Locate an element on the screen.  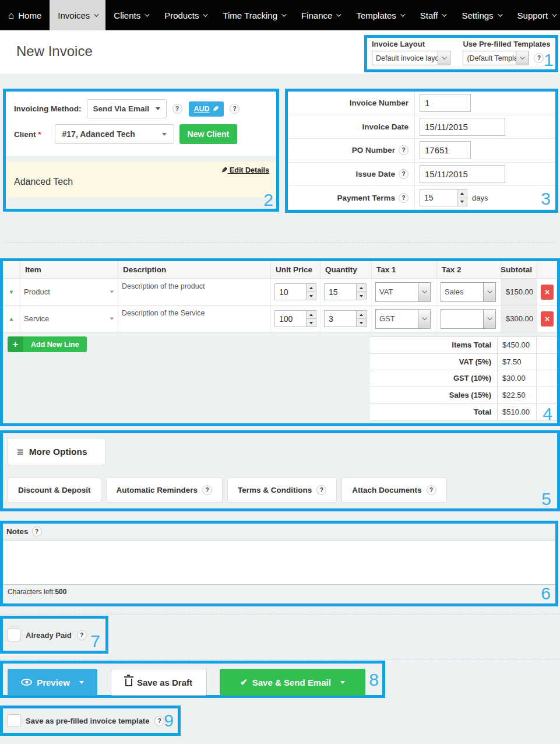
automatic-reminders-button: Automatic Reminders? is located at coordinates (164, 490).